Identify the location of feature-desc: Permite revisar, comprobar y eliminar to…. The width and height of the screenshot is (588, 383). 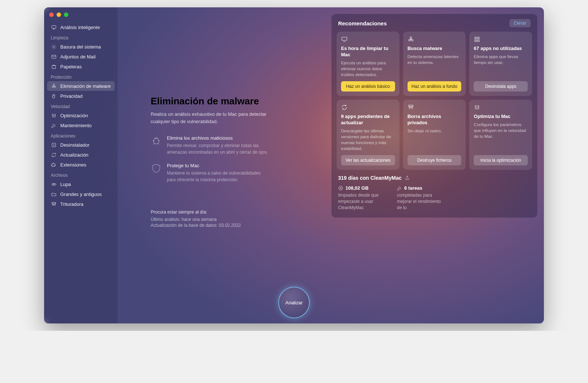
(218, 149).